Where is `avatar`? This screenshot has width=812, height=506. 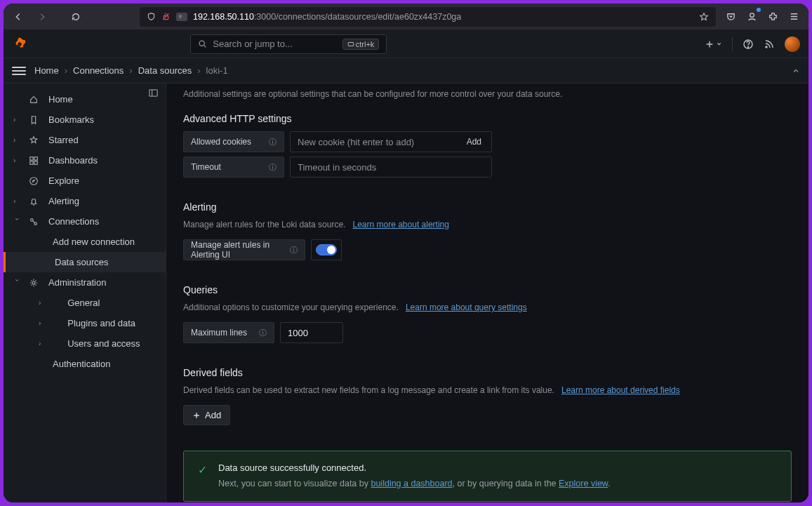 avatar is located at coordinates (792, 44).